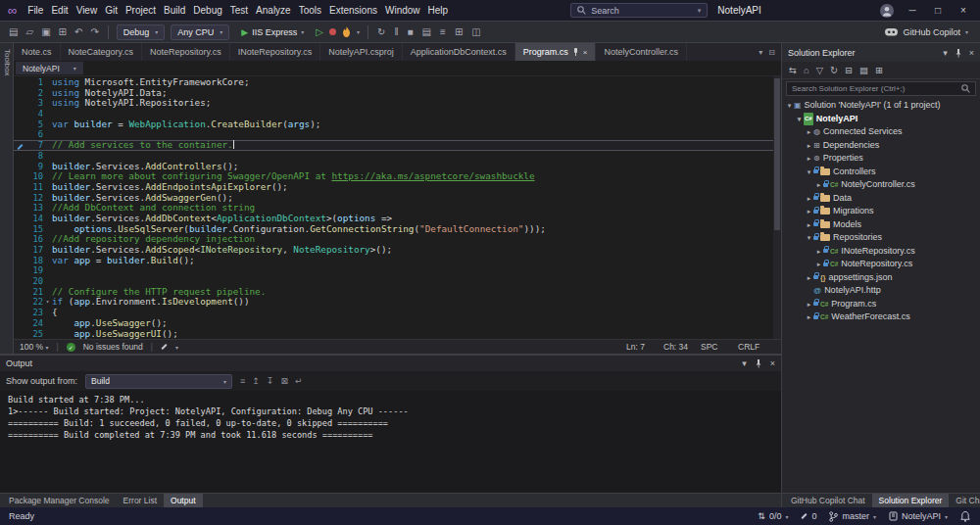 The width and height of the screenshot is (980, 525). I want to click on close-button: ×, so click(963, 10).